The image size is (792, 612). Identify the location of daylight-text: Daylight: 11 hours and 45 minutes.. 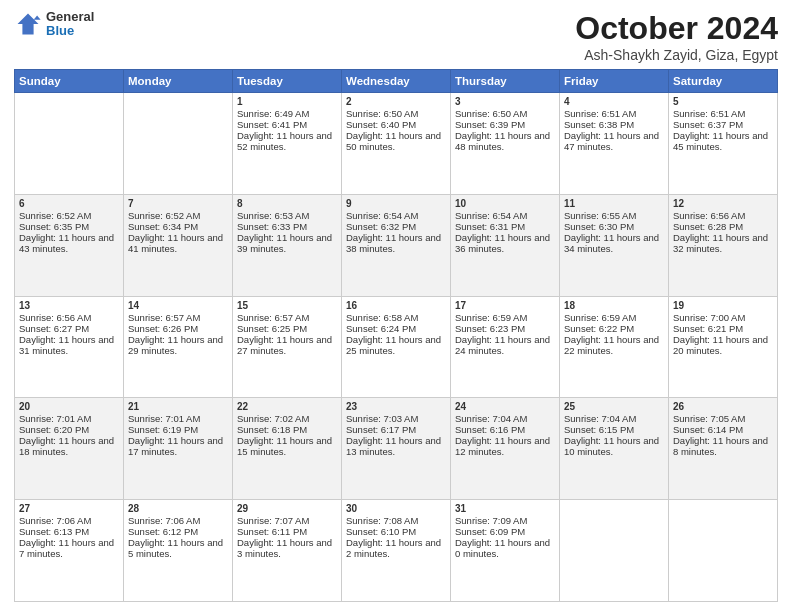
(723, 141).